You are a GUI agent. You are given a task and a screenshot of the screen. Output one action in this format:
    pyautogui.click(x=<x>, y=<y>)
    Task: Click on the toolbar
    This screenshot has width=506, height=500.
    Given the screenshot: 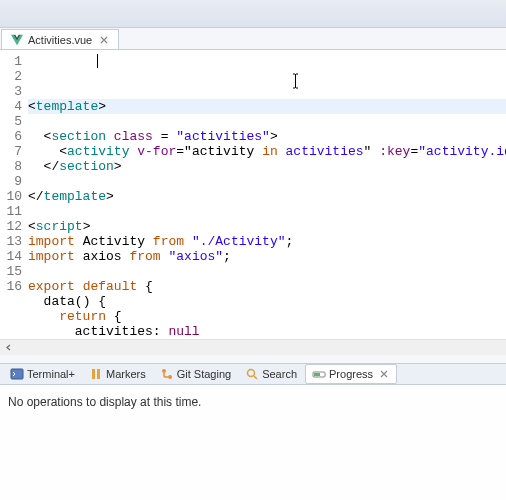 What is the action you would take?
    pyautogui.click(x=253, y=14)
    